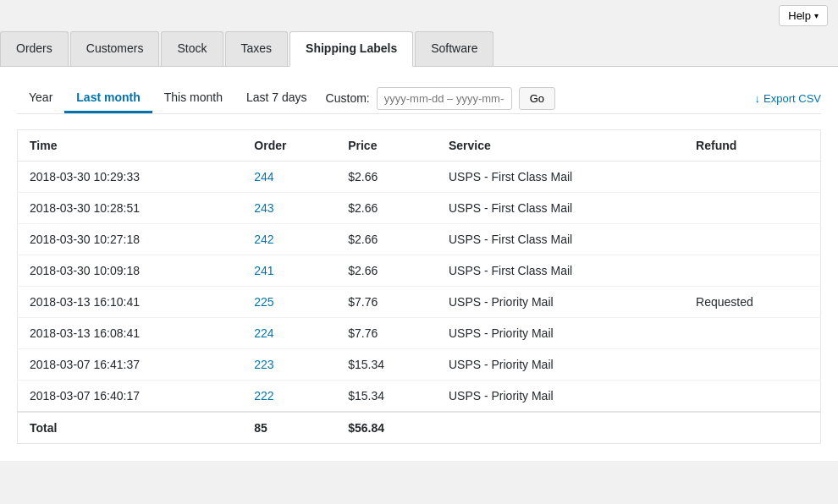 This screenshot has width=838, height=504. Describe the element at coordinates (420, 176) in the screenshot. I see `table-row: 2018-03-30 10:29:33244$2.66USPS - First …` at that location.